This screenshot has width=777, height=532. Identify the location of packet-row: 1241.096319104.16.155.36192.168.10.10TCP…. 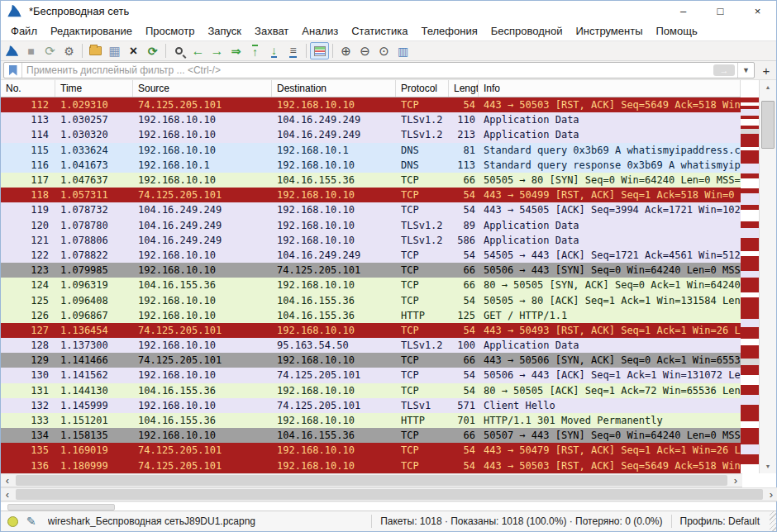
(370, 285).